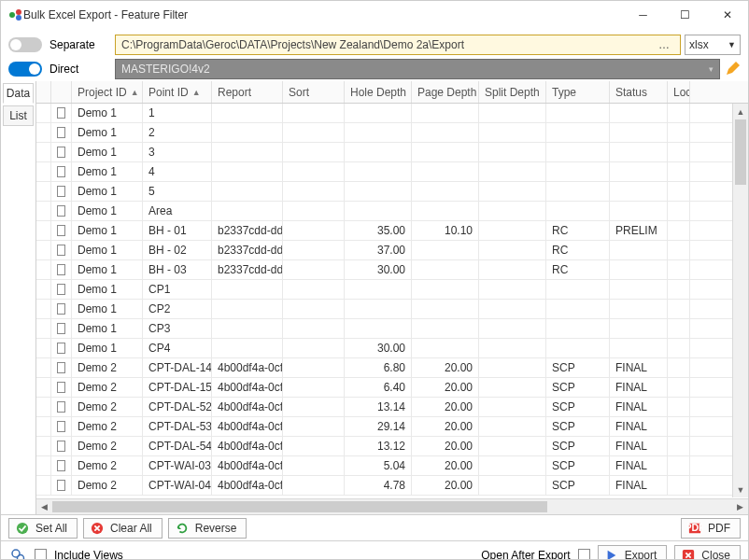  Describe the element at coordinates (247, 91) in the screenshot. I see `col-report: Report` at that location.